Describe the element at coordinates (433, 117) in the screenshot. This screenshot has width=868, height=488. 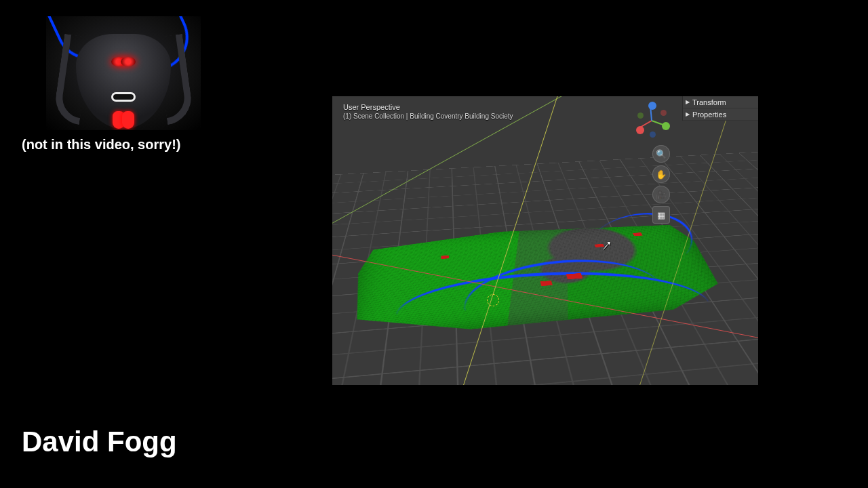
I see `breadcrumb: Scene Collection | Building Coventry Bui…` at that location.